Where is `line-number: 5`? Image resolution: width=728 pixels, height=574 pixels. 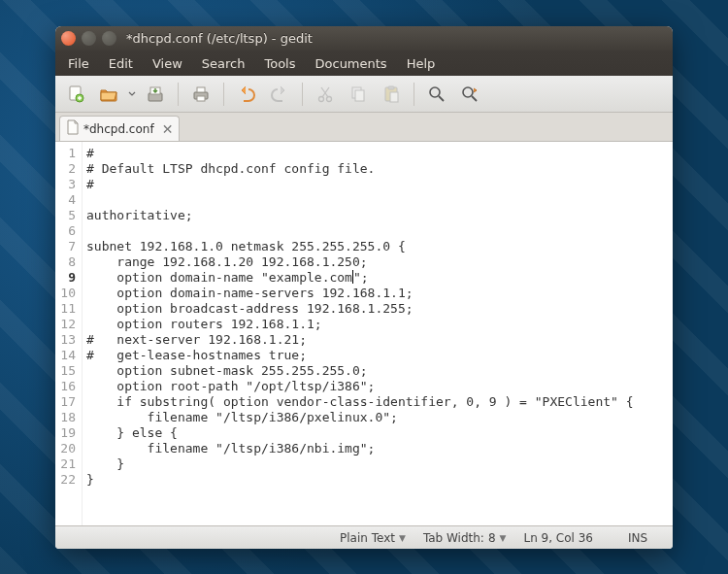
line-number: 5 is located at coordinates (66, 216).